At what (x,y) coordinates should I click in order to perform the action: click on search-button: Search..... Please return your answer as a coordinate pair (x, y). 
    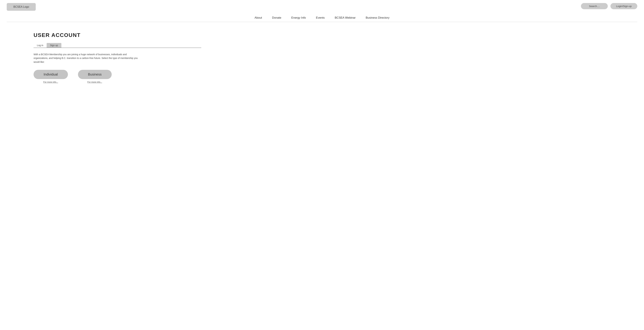
    Looking at the image, I should click on (594, 6).